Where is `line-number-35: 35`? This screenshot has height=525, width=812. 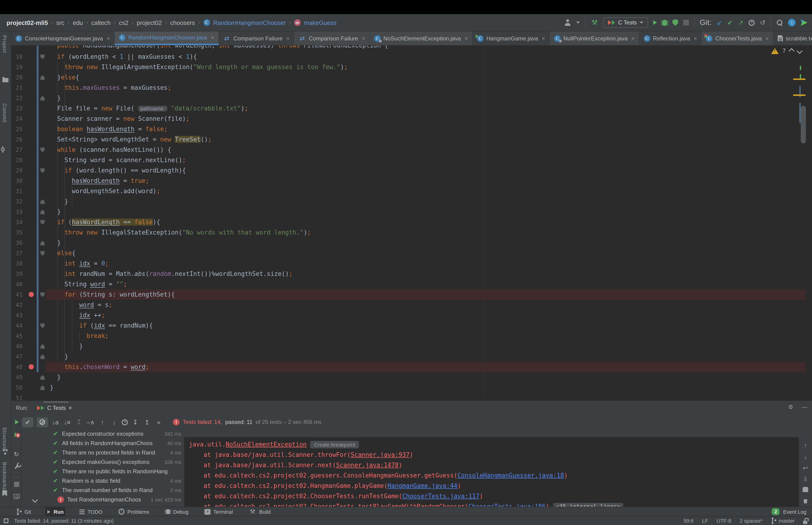
line-number-35: 35 is located at coordinates (17, 232).